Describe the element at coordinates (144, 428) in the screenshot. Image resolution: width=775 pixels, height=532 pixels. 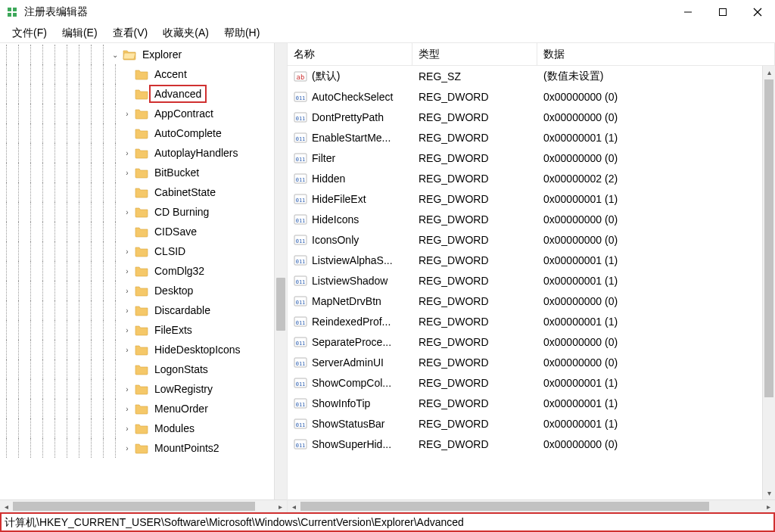
I see `tree-item: ›Modules` at that location.